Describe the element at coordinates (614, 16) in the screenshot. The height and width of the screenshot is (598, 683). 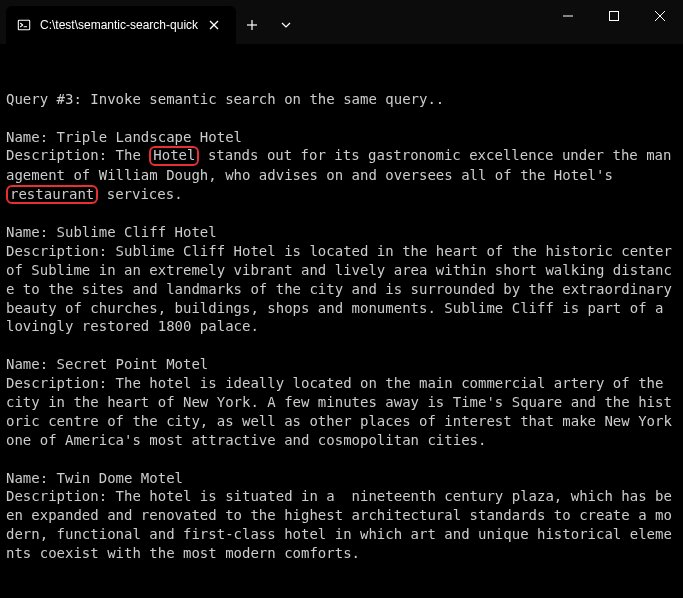
I see `maximize-button` at that location.